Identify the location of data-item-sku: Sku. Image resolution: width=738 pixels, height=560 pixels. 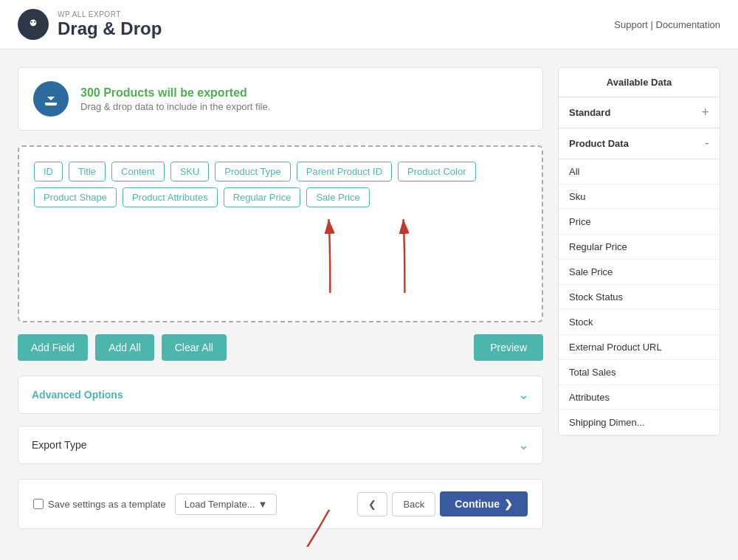
(639, 197).